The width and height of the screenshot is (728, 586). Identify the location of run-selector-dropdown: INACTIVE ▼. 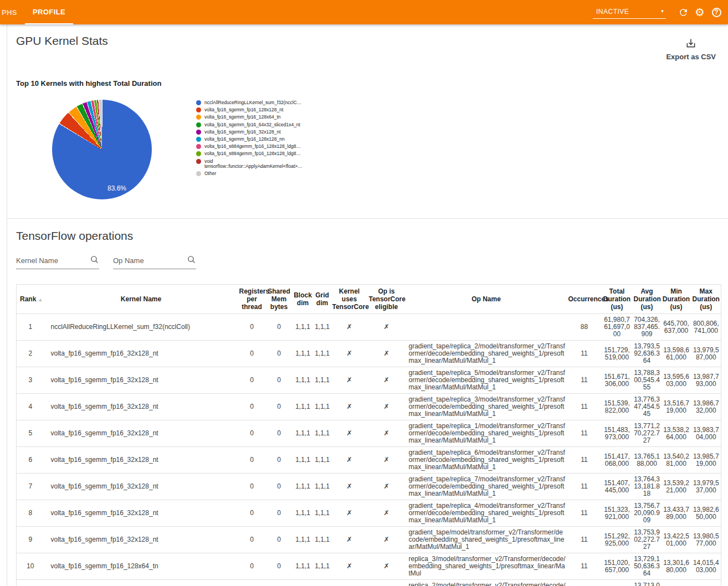
(629, 12).